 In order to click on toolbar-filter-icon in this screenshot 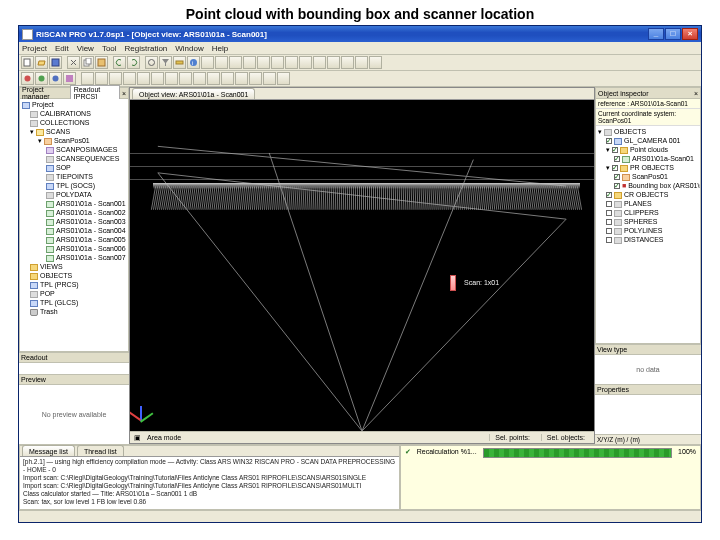, I will do `click(166, 62)`.